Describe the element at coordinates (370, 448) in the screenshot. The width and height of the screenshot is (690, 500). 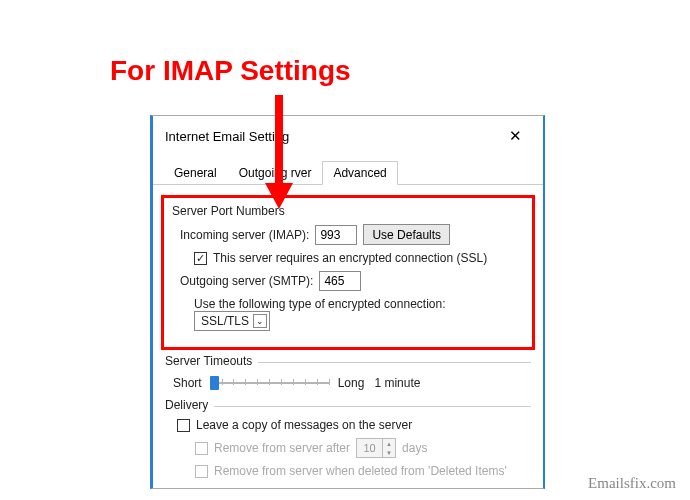
I see `remove-after-value: 10` at that location.